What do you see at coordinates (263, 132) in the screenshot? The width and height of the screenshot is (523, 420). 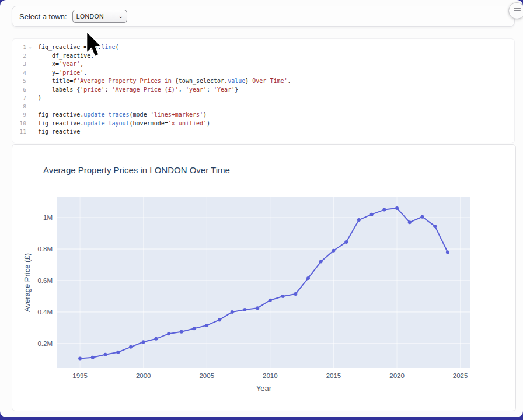 I see `code-line: 11fig_reactive` at bounding box center [263, 132].